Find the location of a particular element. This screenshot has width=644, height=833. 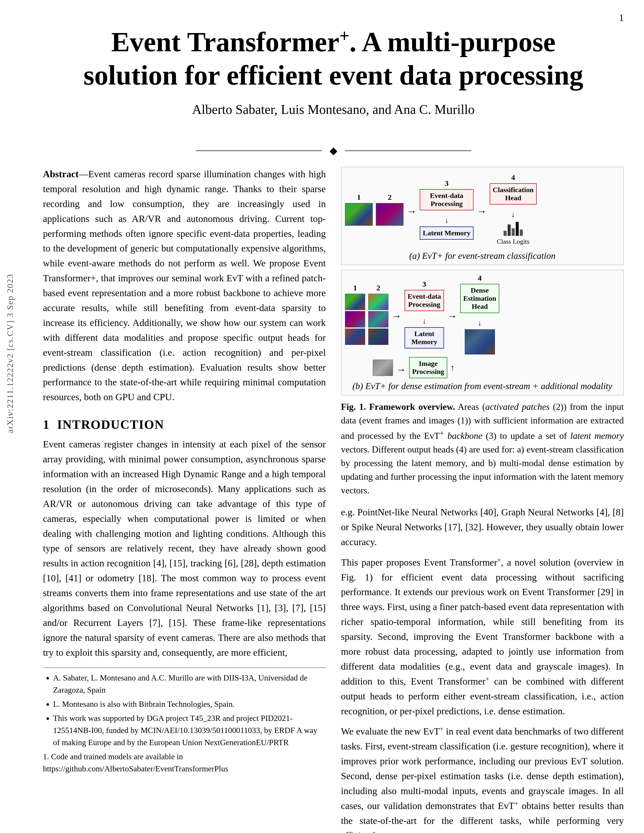

dense-step-4: 4 DenseEstimationHead ↓ is located at coordinates (480, 314).